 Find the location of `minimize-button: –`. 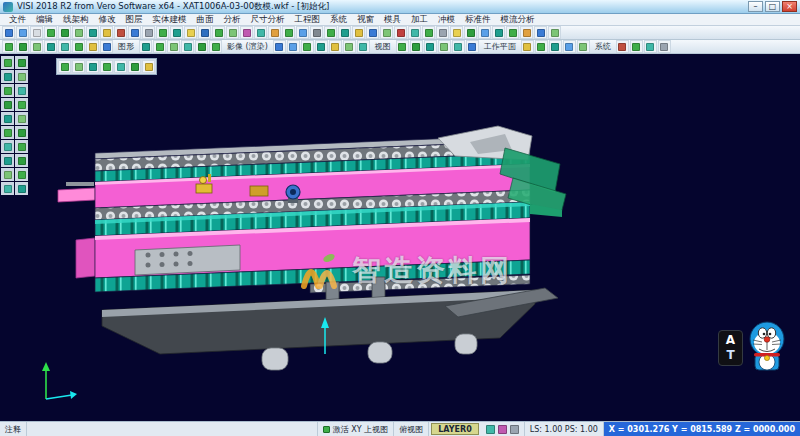

minimize-button: – is located at coordinates (756, 6).